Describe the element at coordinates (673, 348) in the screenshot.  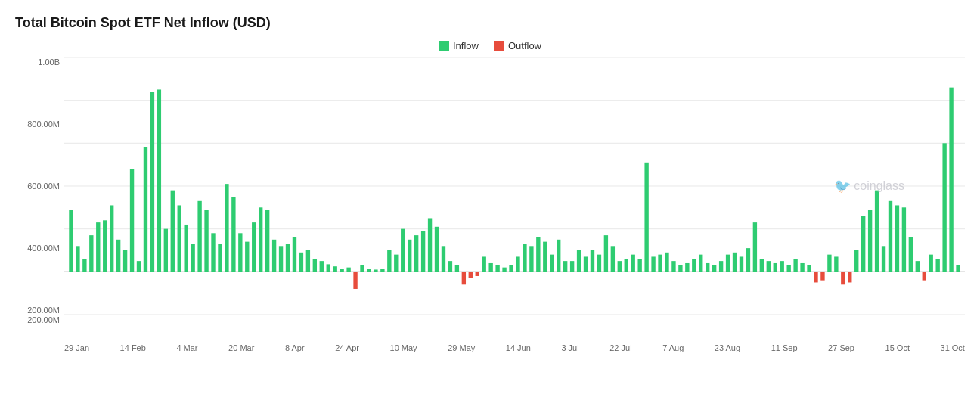
I see `x-label-12: 7 Aug` at that location.